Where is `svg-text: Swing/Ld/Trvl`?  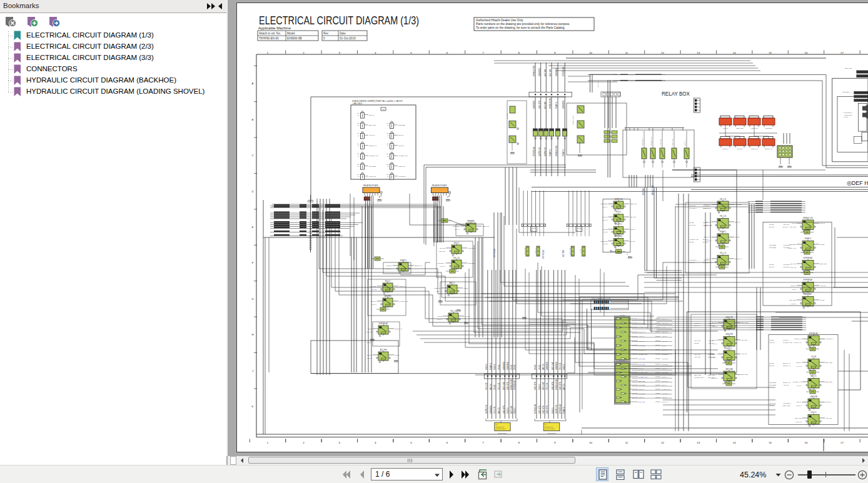
svg-text: Swing/Ld/Trvl is located at coordinates (550, 427).